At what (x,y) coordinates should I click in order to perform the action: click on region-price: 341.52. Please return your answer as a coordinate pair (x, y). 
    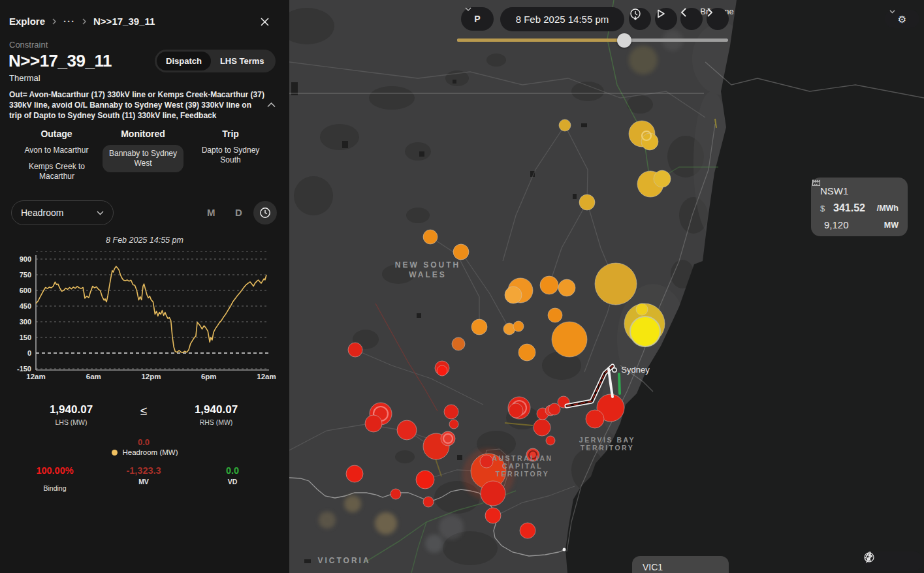
    Looking at the image, I should click on (849, 208).